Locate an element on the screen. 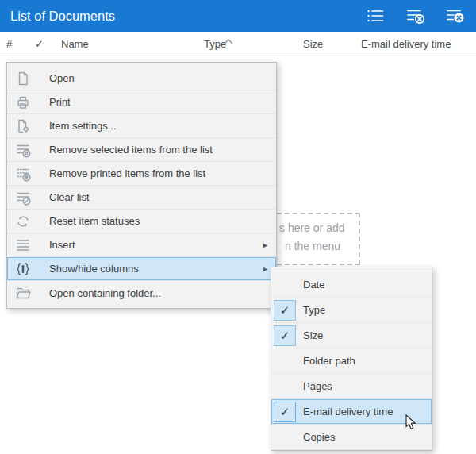  menu-item-label: Reset item statuses is located at coordinates (89, 221).